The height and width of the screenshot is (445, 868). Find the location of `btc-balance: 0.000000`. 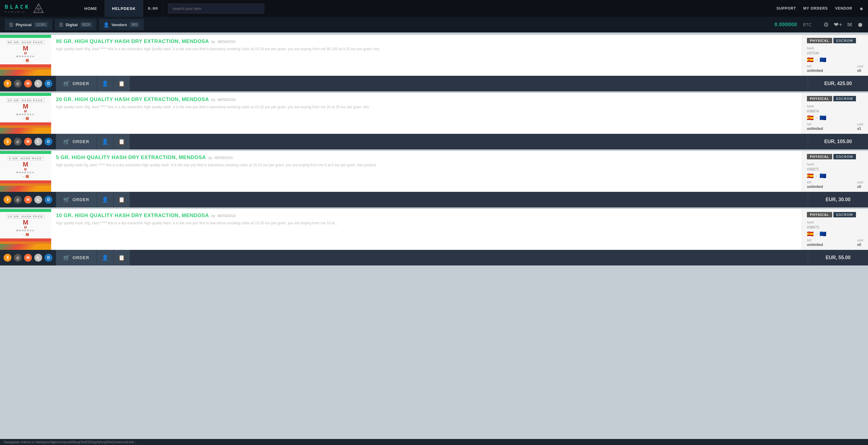

btc-balance: 0.000000 is located at coordinates (786, 25).